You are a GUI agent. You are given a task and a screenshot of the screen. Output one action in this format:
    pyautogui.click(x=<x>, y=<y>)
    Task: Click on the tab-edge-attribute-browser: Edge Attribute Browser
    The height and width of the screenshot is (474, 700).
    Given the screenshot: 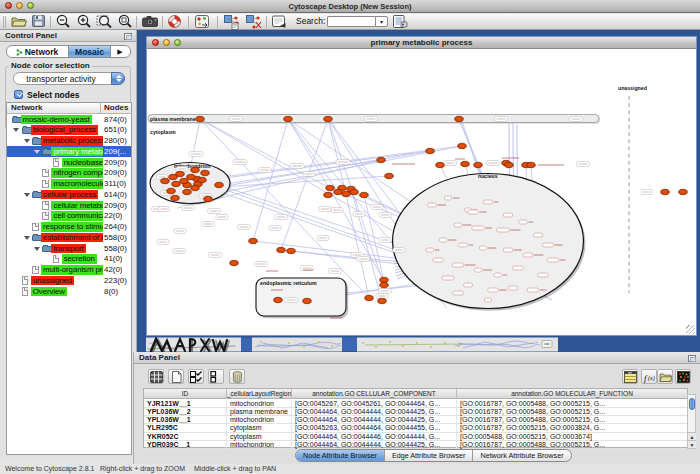 What is the action you would take?
    pyautogui.click(x=430, y=456)
    